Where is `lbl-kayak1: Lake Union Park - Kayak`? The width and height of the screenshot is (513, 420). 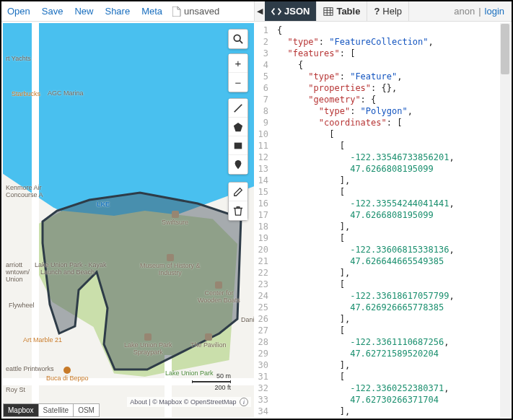 lbl-kayak1: Lake Union Park - Kayak is located at coordinates (71, 265).